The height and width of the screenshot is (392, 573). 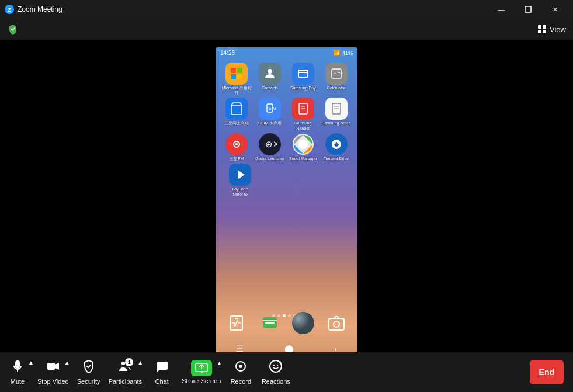 What do you see at coordinates (201, 381) in the screenshot?
I see `share-screen-label: Share Screen` at bounding box center [201, 381].